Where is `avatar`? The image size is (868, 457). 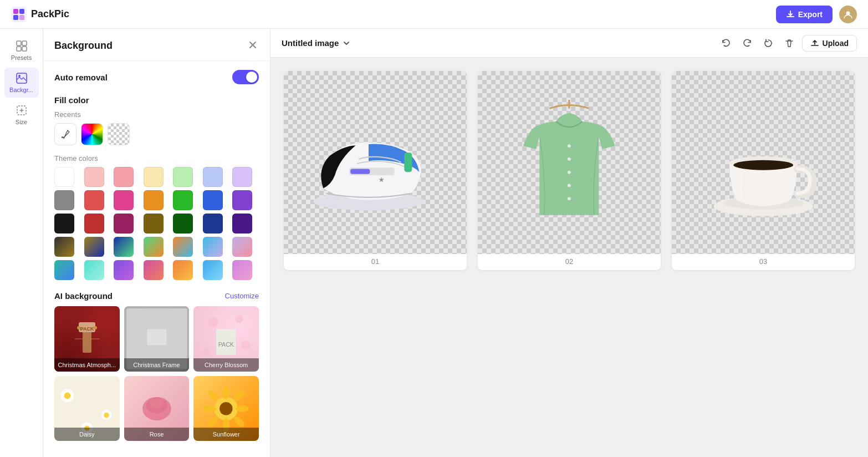
avatar is located at coordinates (848, 14).